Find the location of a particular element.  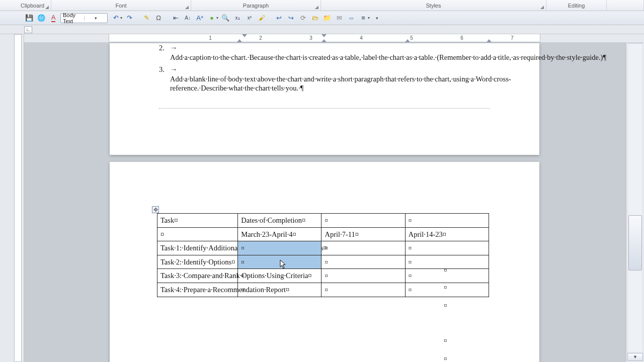

ruler-num: 5 is located at coordinates (412, 38).